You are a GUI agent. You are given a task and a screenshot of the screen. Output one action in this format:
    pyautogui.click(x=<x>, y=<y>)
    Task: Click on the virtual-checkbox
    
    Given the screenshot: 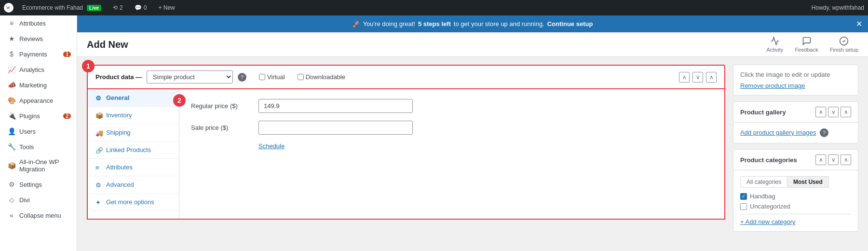 What is the action you would take?
    pyautogui.click(x=262, y=77)
    